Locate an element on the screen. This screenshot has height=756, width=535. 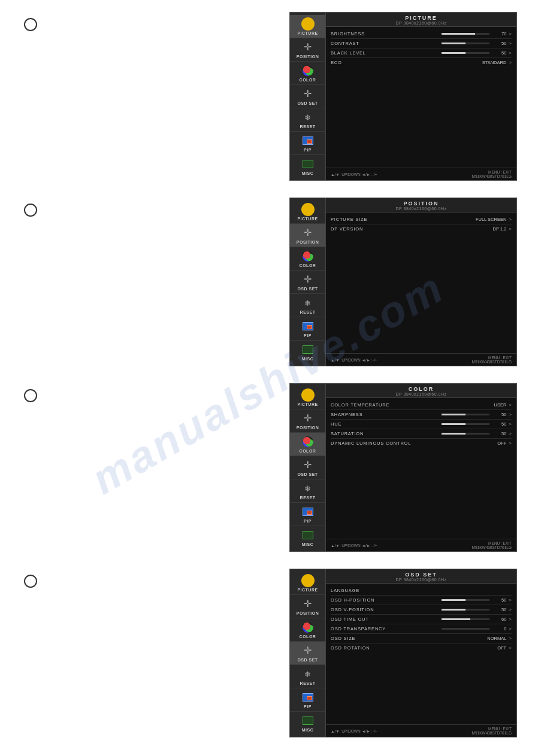
sun-icon is located at coordinates (308, 395).